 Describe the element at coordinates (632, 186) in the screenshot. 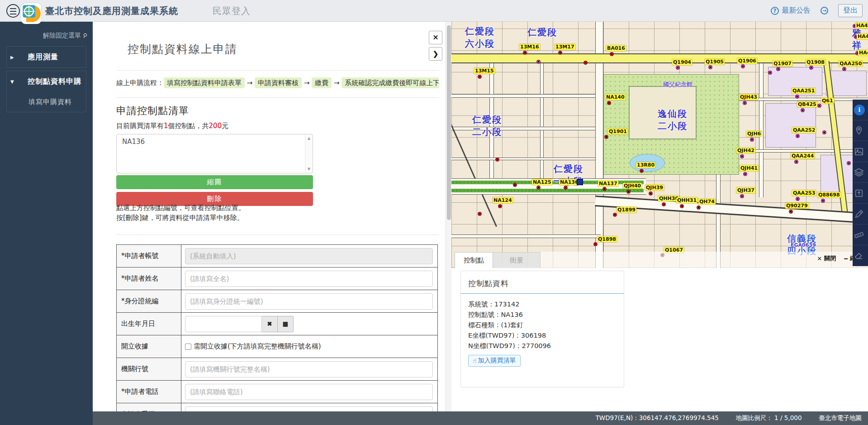

I see `map-point-label-QJH40: QJH40` at that location.